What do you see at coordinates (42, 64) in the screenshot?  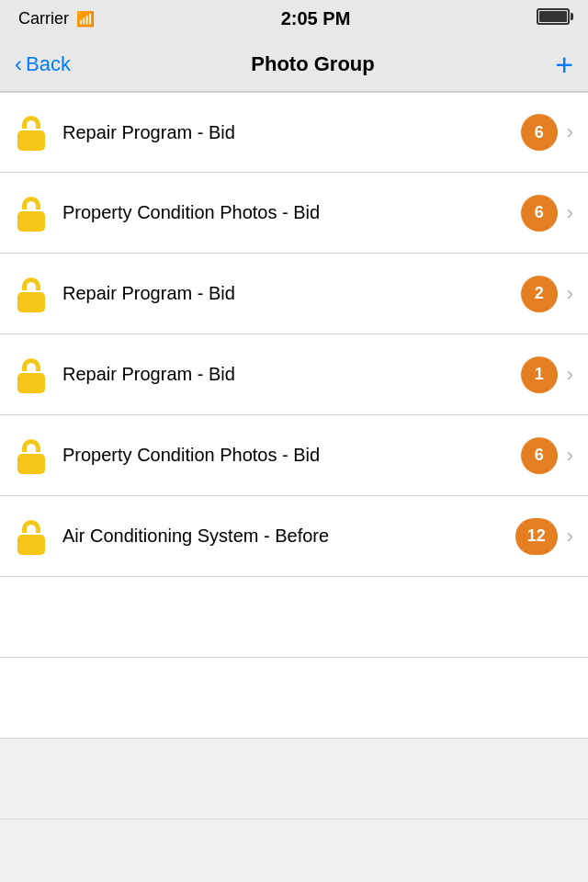 I see `back-button: ‹ Back` at bounding box center [42, 64].